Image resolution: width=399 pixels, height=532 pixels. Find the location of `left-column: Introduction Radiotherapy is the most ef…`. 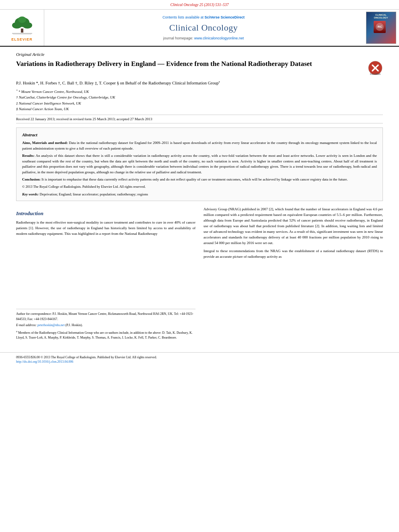

left-column: Introduction Radiotherapy is the most ef… is located at coordinates (106, 273).